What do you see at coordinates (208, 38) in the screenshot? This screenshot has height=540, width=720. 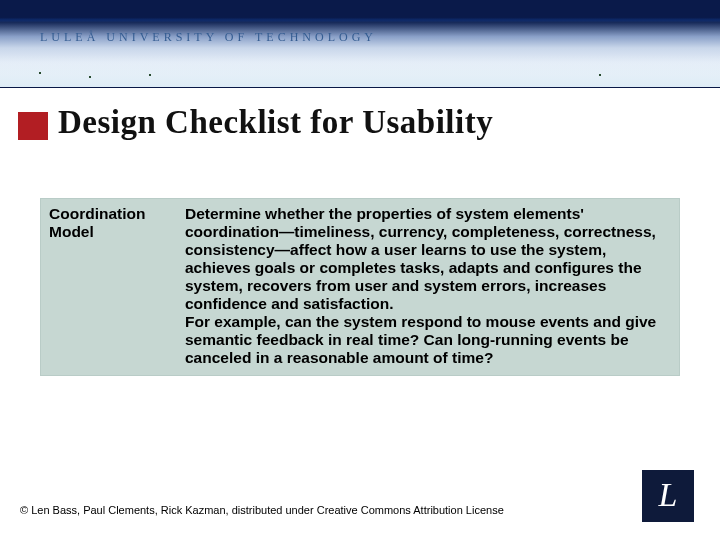 I see `university-name: LULEÅ UNIVERSITY OF TECHNOLOGY` at bounding box center [208, 38].